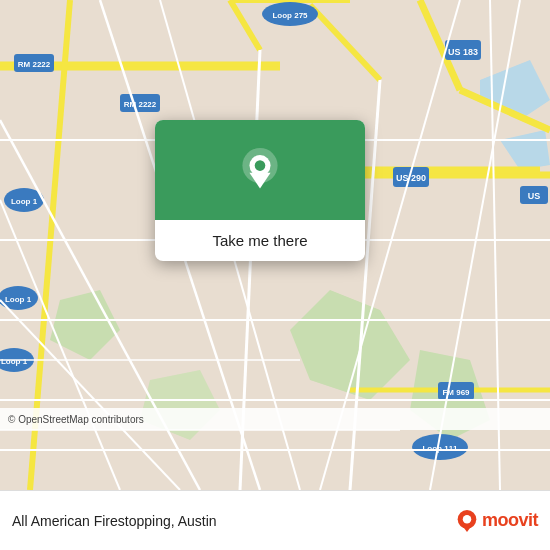 Image resolution: width=550 pixels, height=550 pixels. Describe the element at coordinates (260, 170) in the screenshot. I see `location-pin-icon` at that location.